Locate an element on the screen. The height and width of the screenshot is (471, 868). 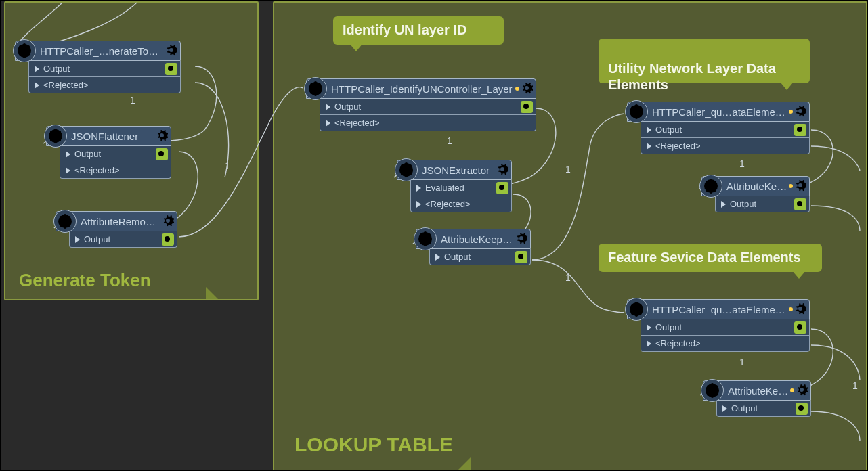
node-httpcaller-identifyuncontroller-layer: HTTPCaller_IdentifyUNController_Layer Ou… is located at coordinates (421, 105).